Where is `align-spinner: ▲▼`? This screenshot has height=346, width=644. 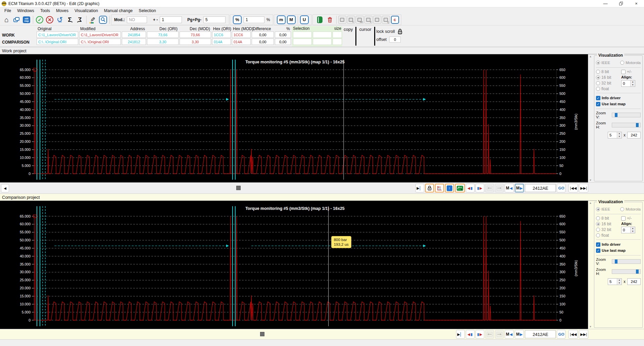 align-spinner: ▲▼ is located at coordinates (628, 83).